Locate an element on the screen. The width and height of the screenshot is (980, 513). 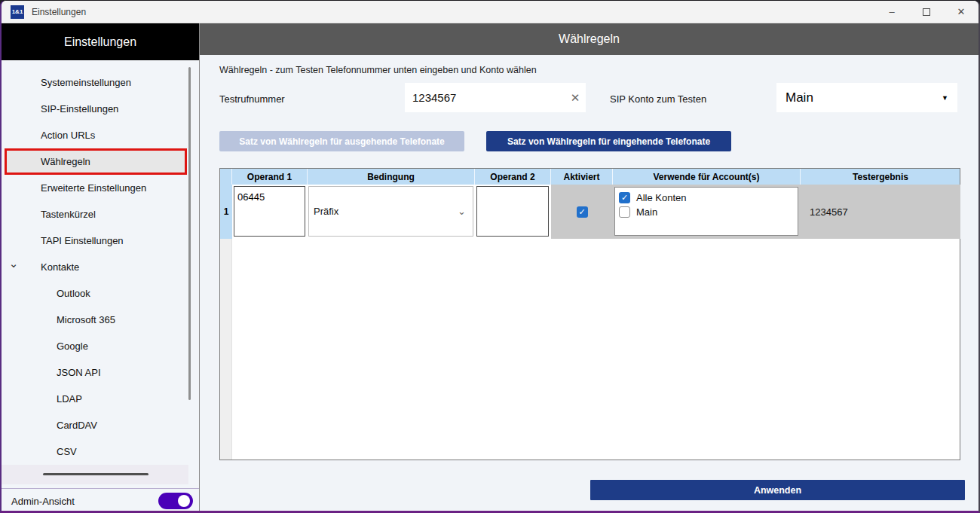
window-title: Einstellungen is located at coordinates (59, 12).